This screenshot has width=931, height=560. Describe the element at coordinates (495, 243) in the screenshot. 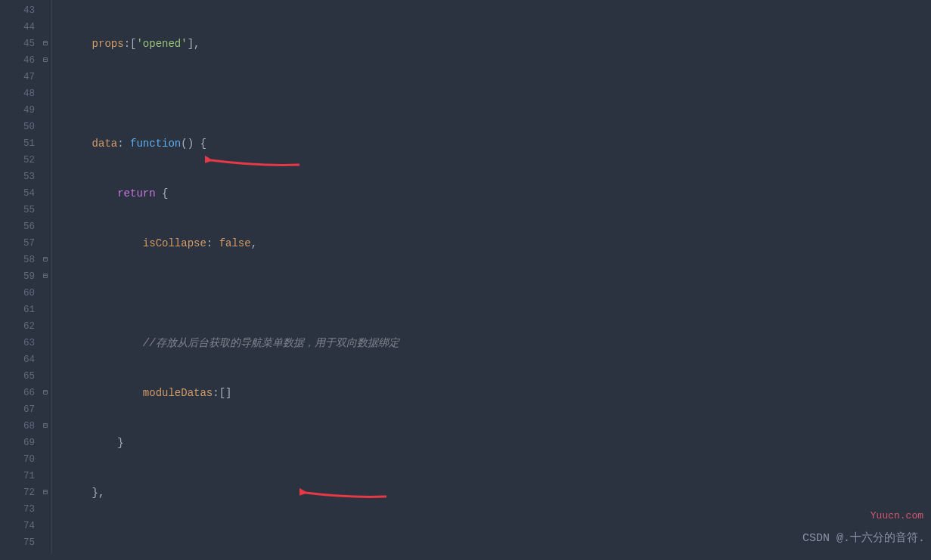

I see `code-line: isCollapse: false,` at that location.